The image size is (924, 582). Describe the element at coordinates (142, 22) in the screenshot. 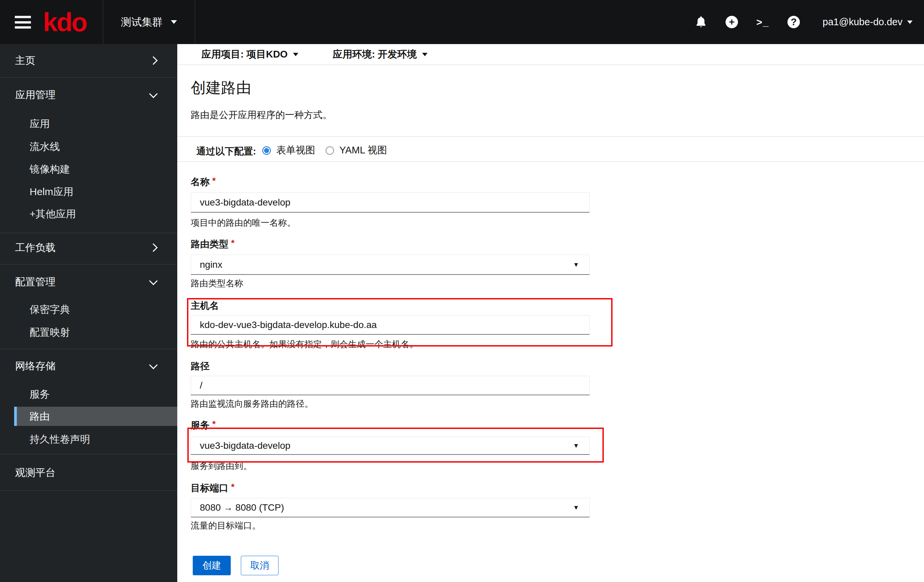

I see `cluster-name: 测试集群` at that location.